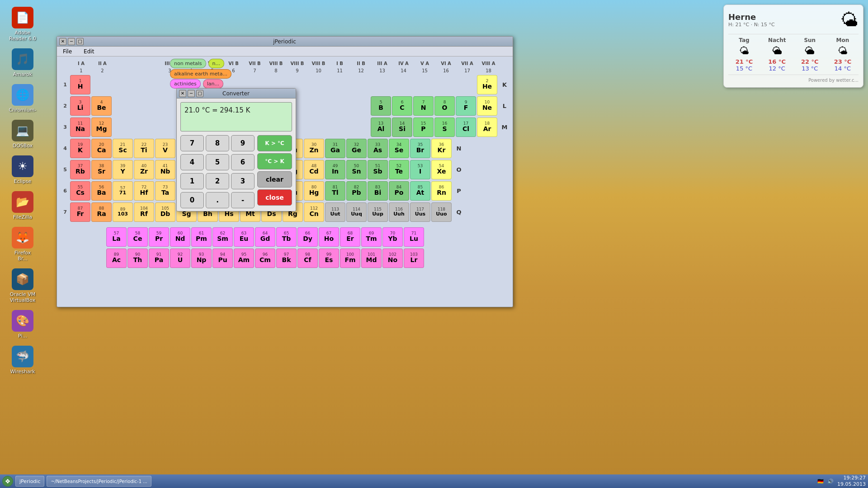 The image size is (868, 488). What do you see at coordinates (441, 148) in the screenshot?
I see `element-Kr: 36Kr` at bounding box center [441, 148].